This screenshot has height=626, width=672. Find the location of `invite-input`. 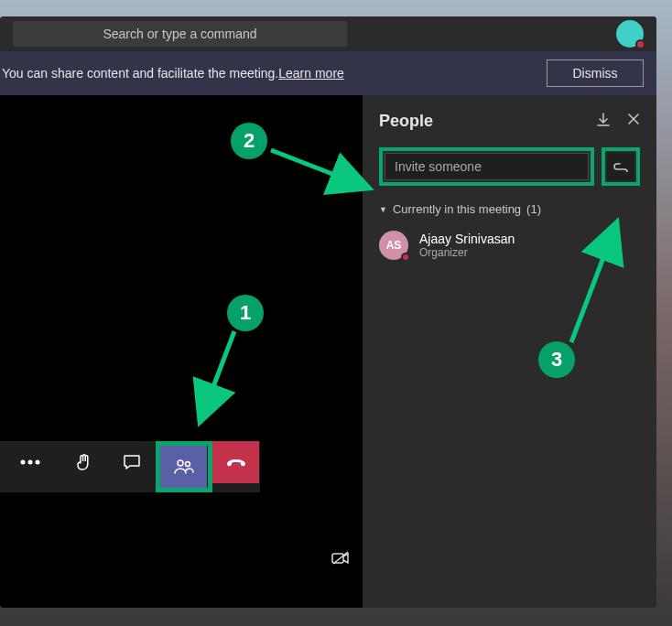

invite-input is located at coordinates (487, 167).